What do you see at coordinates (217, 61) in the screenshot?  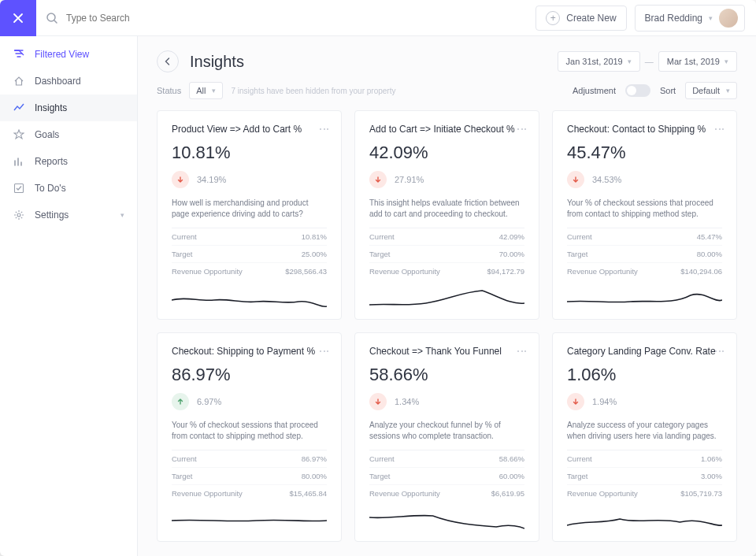 I see `page-title: Insights` at bounding box center [217, 61].